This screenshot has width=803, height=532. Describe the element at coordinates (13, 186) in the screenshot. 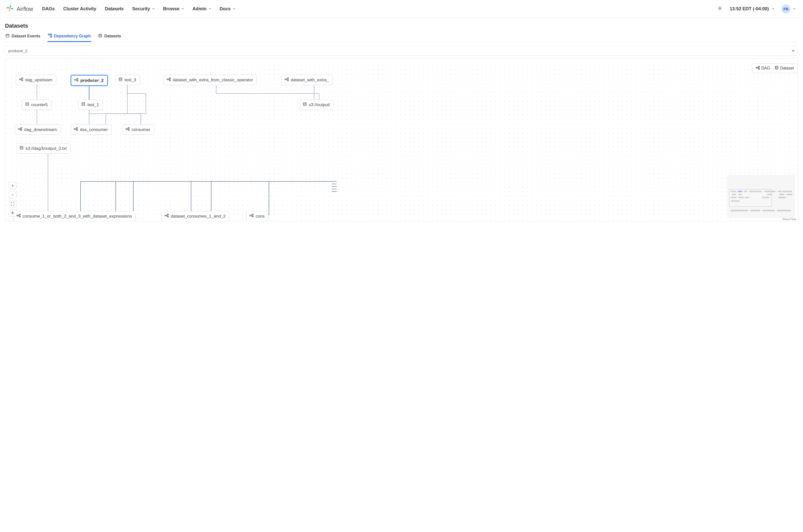

I see `zoom-in-button: +` at that location.